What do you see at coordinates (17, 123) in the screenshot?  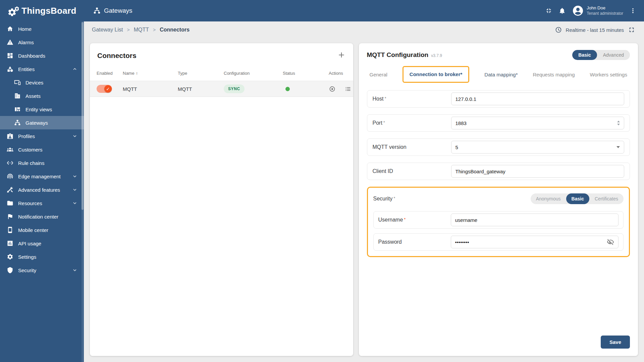 I see `lan-icon` at bounding box center [17, 123].